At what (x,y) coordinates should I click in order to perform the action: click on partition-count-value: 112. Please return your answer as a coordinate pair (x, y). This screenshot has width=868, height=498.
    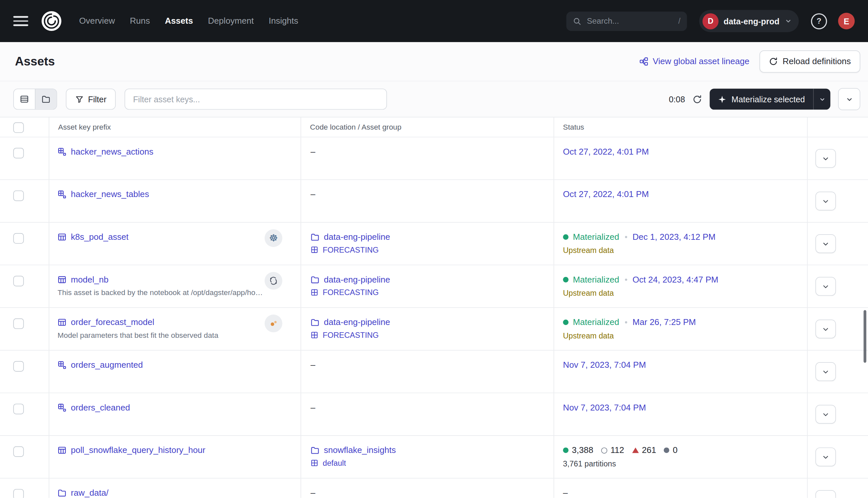
    Looking at the image, I should click on (617, 450).